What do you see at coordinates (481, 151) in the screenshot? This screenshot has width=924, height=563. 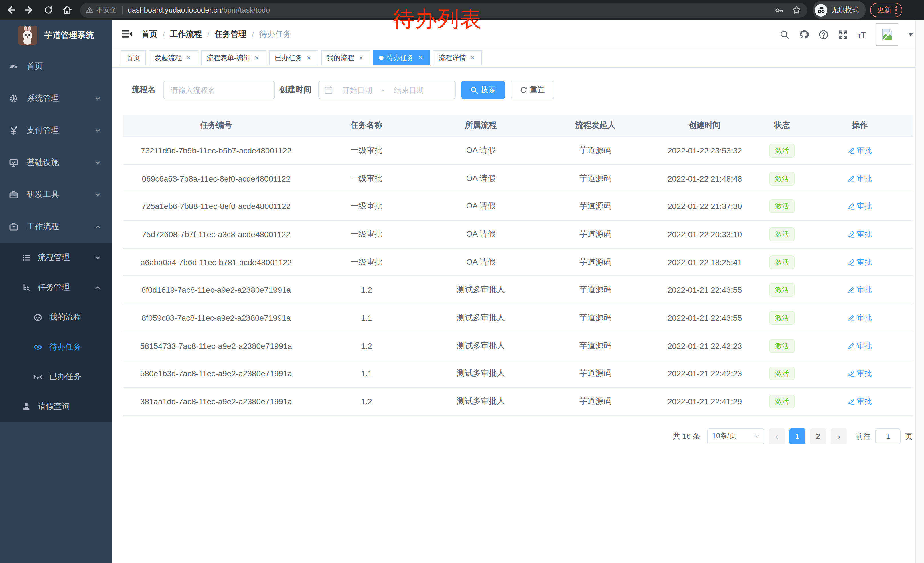 I see `cell-process: OA 请假` at bounding box center [481, 151].